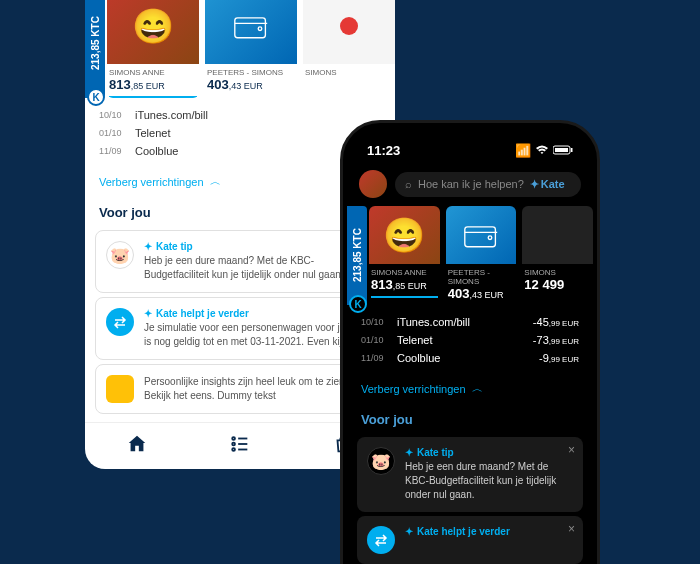  Describe the element at coordinates (349, 49) in the screenshot. I see `account-card: SIMONS` at that location.